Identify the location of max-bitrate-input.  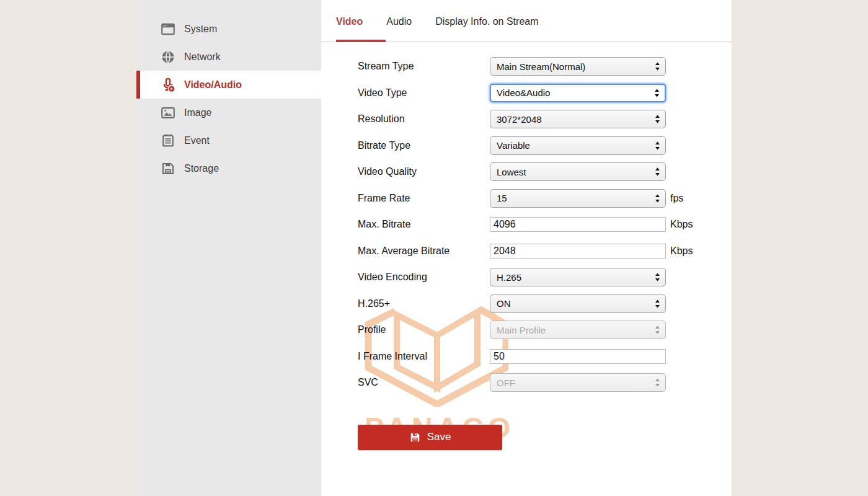
(578, 224).